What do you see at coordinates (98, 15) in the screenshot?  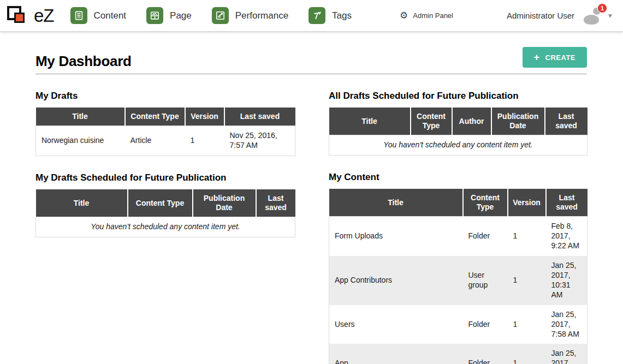 I see `nav-item-content: Content` at bounding box center [98, 15].